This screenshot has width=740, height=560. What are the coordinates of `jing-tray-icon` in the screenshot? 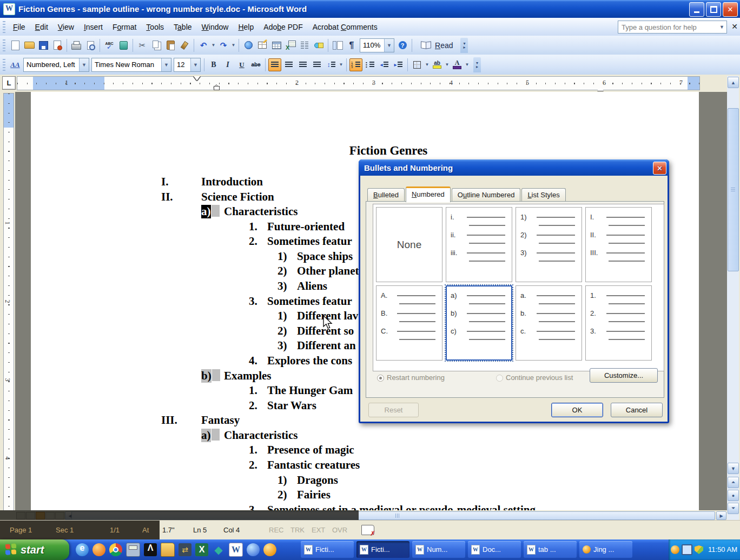 It's located at (675, 550).